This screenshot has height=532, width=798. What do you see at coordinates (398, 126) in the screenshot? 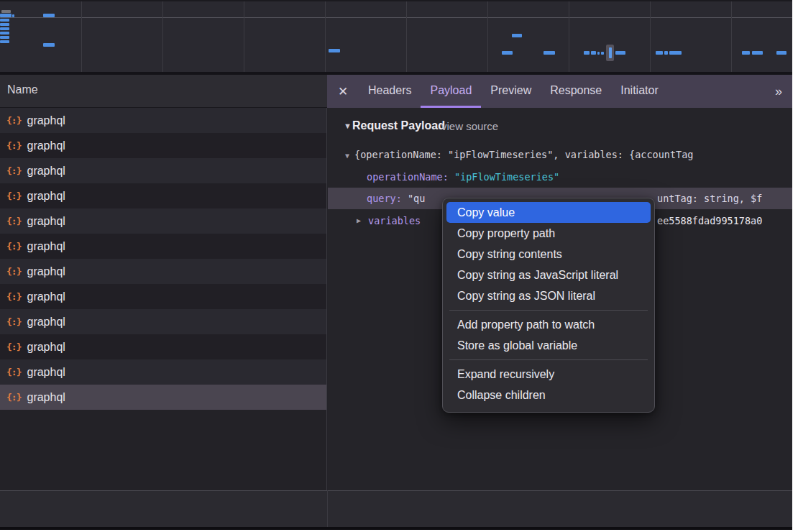
I see `section-title: Request Payload` at bounding box center [398, 126].